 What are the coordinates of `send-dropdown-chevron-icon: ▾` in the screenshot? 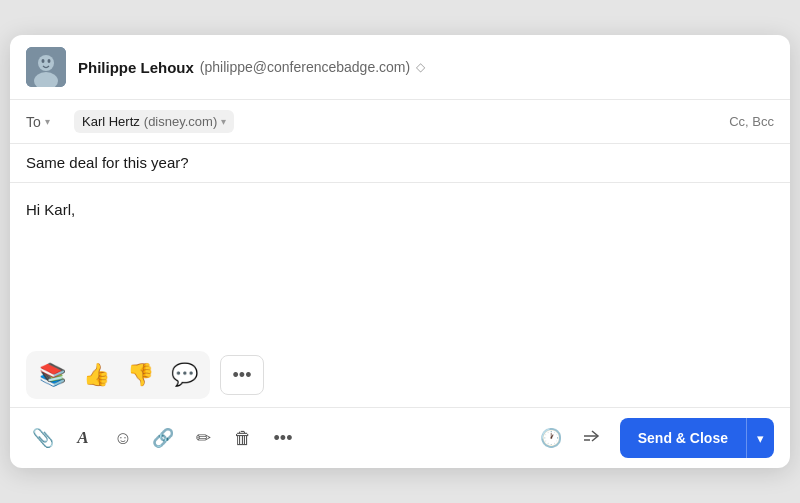 It's located at (760, 438).